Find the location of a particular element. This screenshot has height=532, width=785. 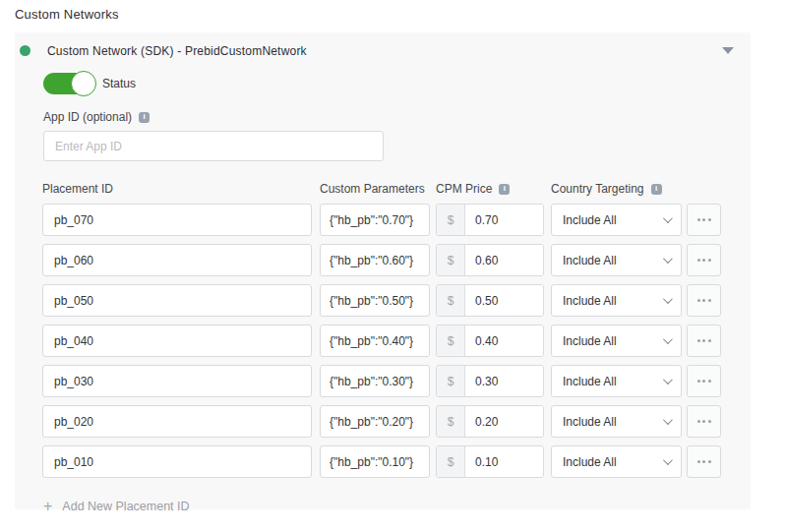

status-toggle is located at coordinates (69, 84).